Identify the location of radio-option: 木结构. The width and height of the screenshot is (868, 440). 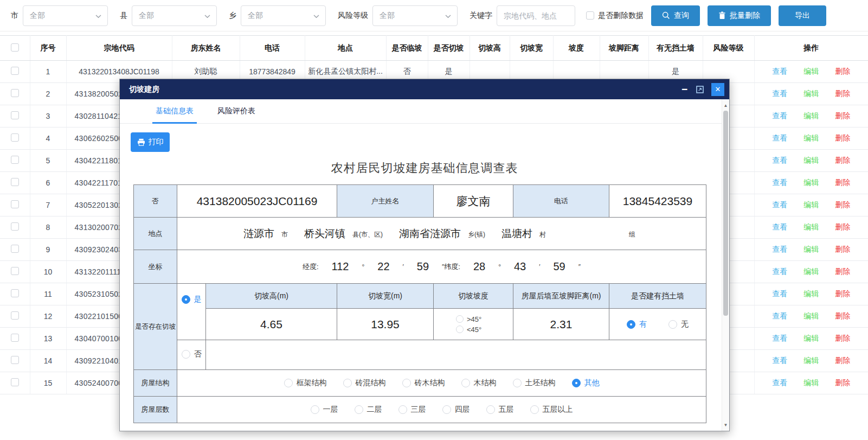
(479, 383).